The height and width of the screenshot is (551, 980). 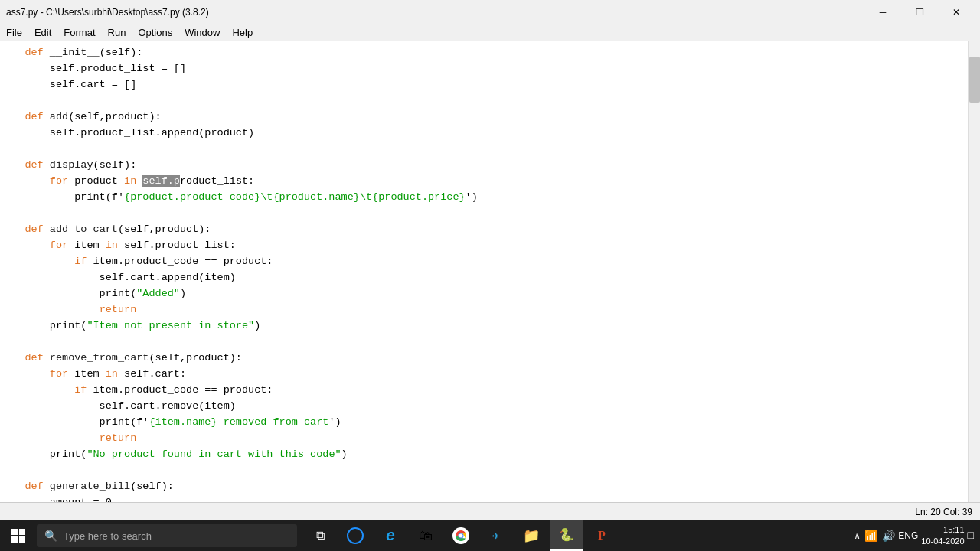 What do you see at coordinates (942, 530) in the screenshot?
I see `clock-time: 15:11` at bounding box center [942, 530].